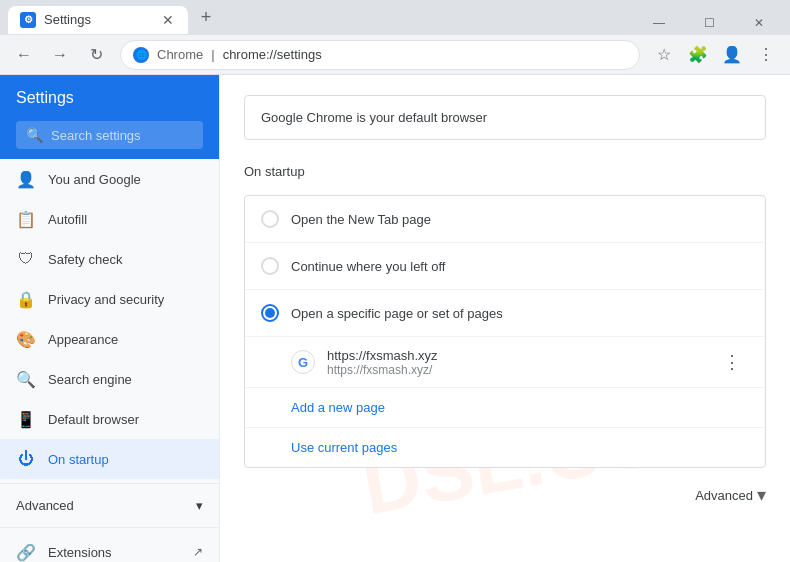  I want to click on shield-icon: 🛡, so click(26, 259).